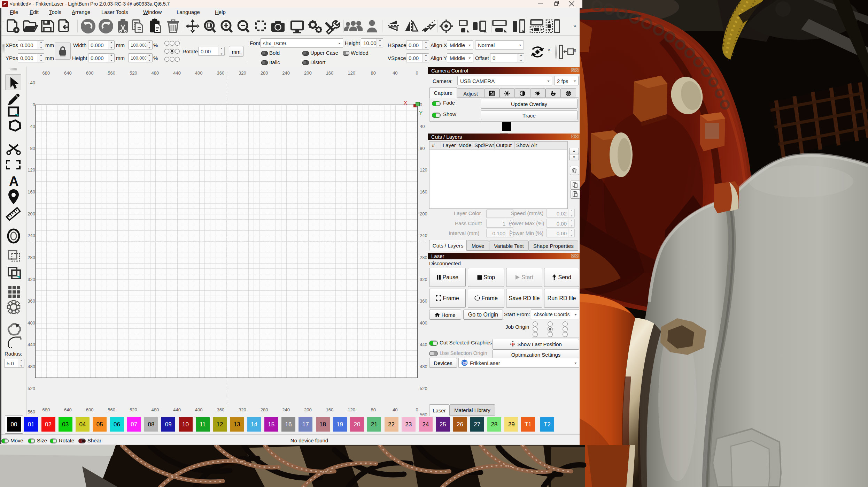 This screenshot has height=487, width=868. I want to click on svg-text: A, so click(14, 181).